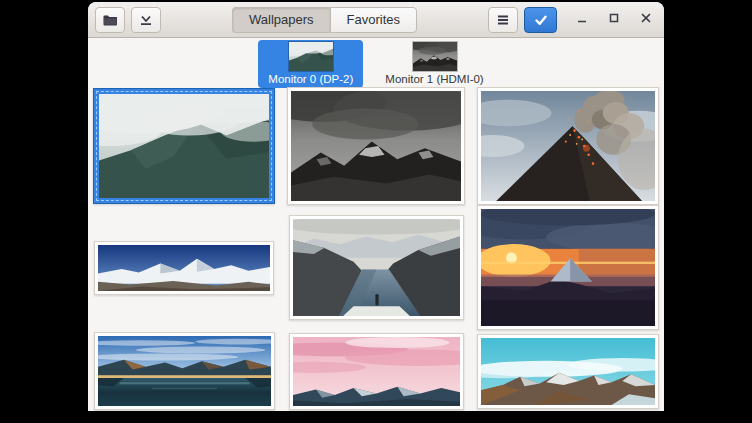 This screenshot has width=752, height=423. I want to click on headerbar-right-group, so click(572, 20).